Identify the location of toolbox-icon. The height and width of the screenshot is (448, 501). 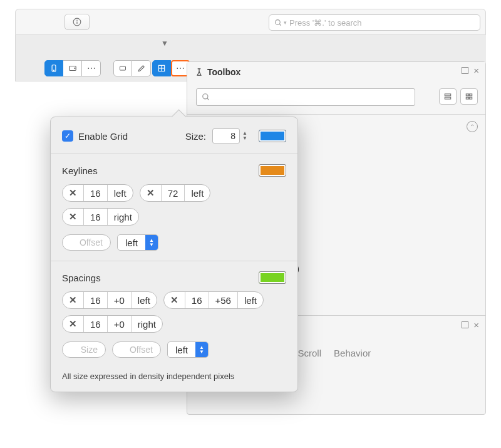
(199, 72).